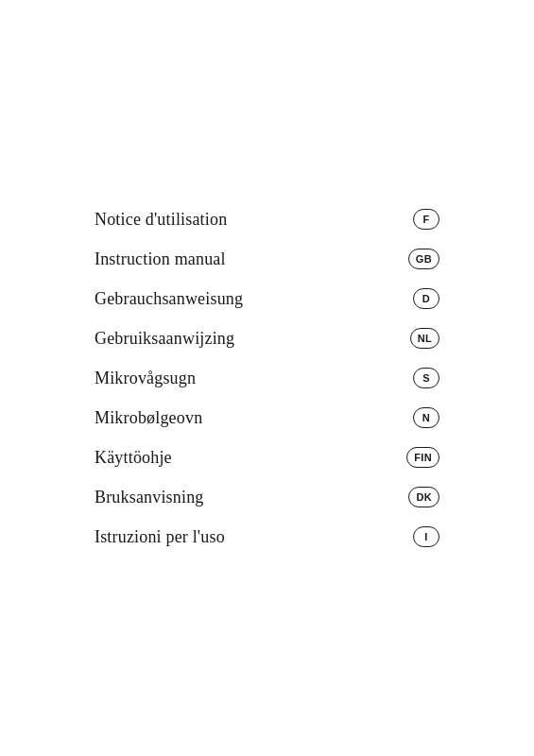  What do you see at coordinates (423, 457) in the screenshot?
I see `lang-badge: FIN` at bounding box center [423, 457].